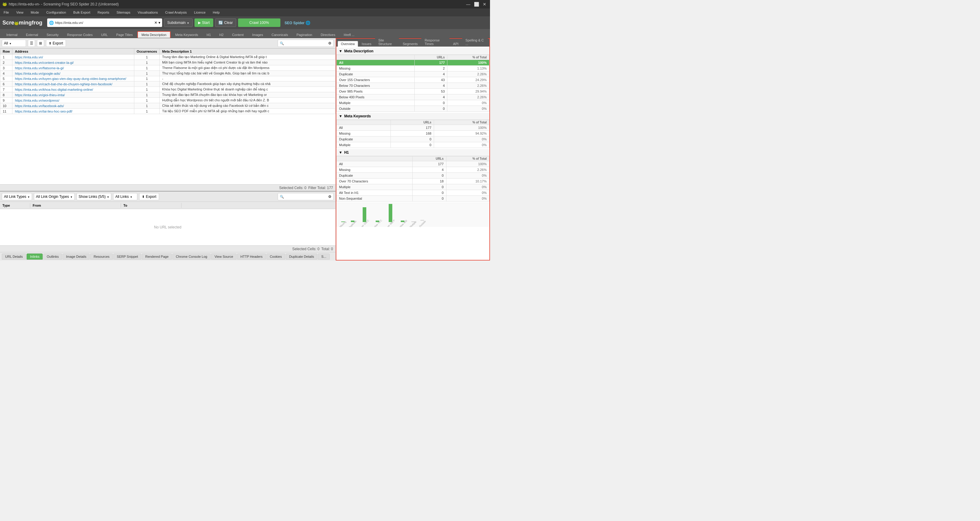 Image resolution: width=980 pixels, height=521 pixels. I want to click on overview-row: Non-Sequential 0 0%, so click(413, 199).